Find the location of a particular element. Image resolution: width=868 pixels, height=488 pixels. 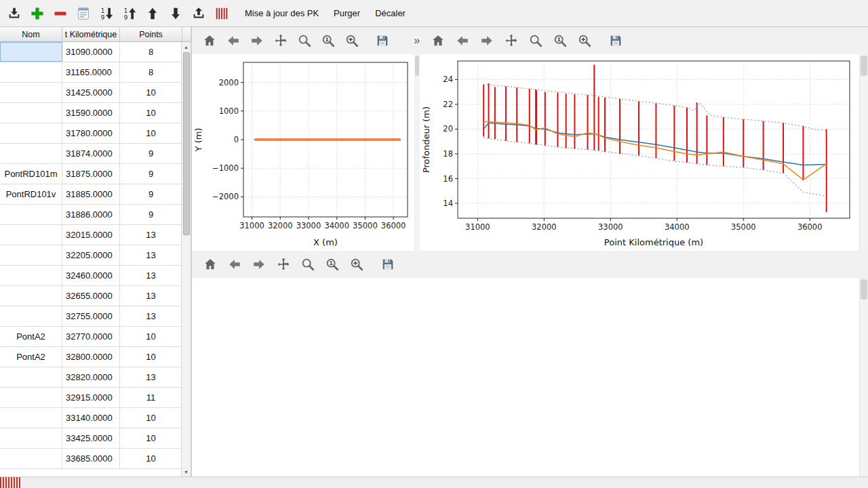

cell-point-kilometrique: 32205.0000 is located at coordinates (91, 255).